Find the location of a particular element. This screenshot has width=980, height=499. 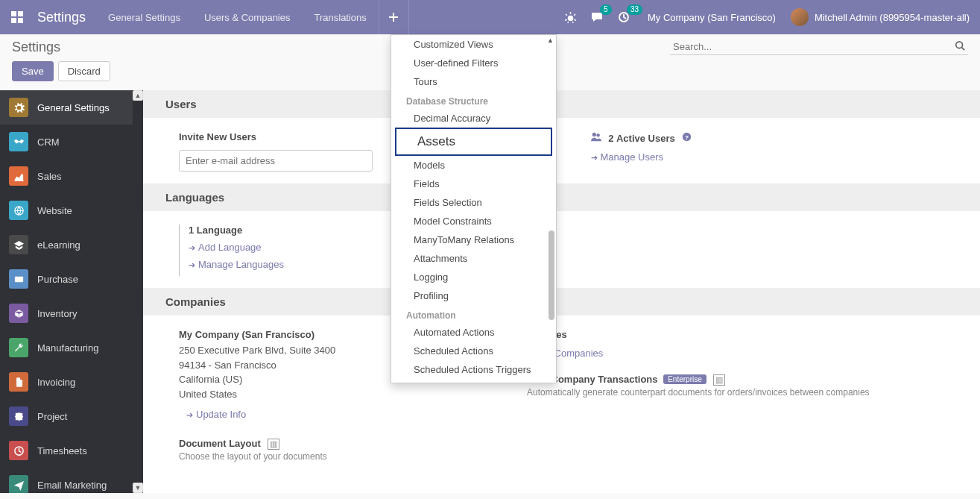

dd-assets: Assets is located at coordinates (474, 142).